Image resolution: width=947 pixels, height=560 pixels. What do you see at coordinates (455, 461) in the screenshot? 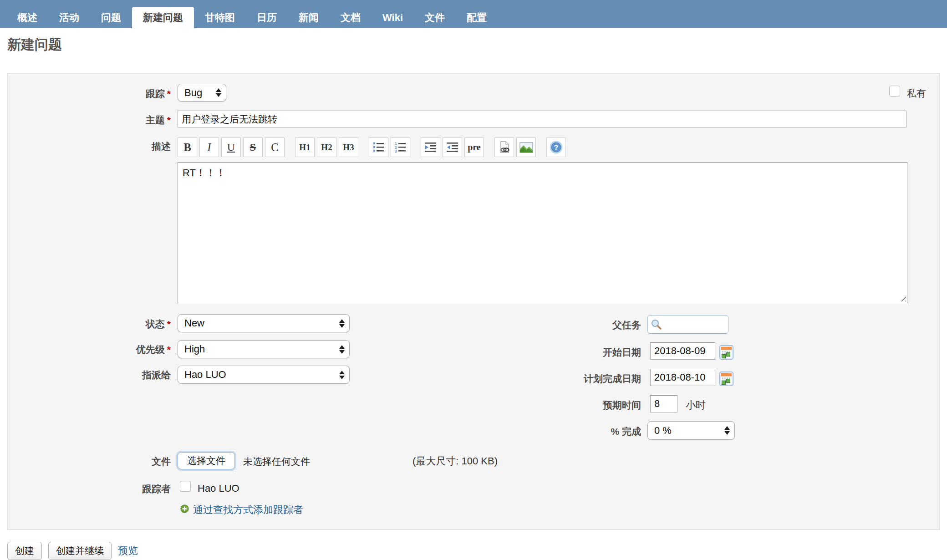
I see `max-size-hint: (最大尺寸: 100 KB)` at bounding box center [455, 461].